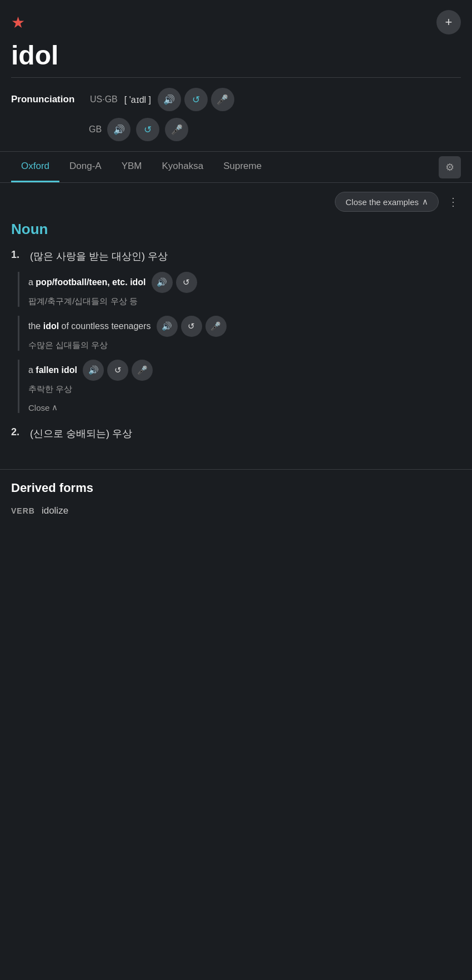  What do you see at coordinates (453, 202) in the screenshot?
I see `dots-icon: ⋮` at bounding box center [453, 202].